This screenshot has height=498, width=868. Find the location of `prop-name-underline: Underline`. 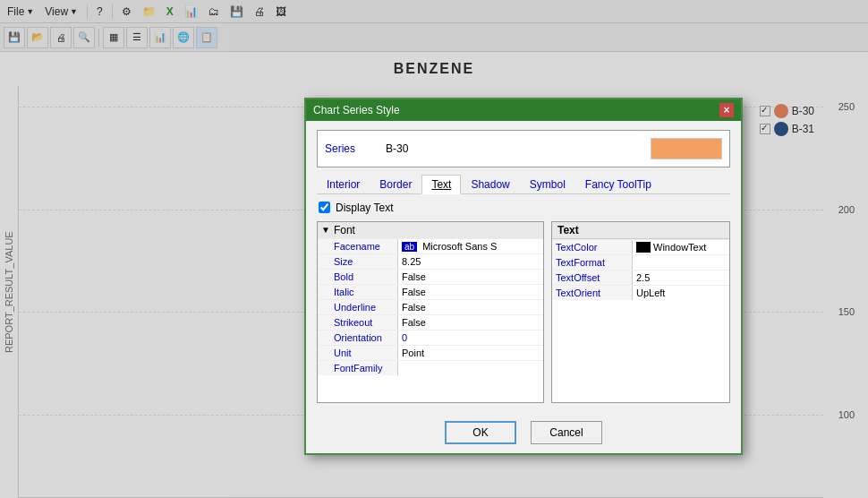

prop-name-underline: Underline is located at coordinates (358, 307).